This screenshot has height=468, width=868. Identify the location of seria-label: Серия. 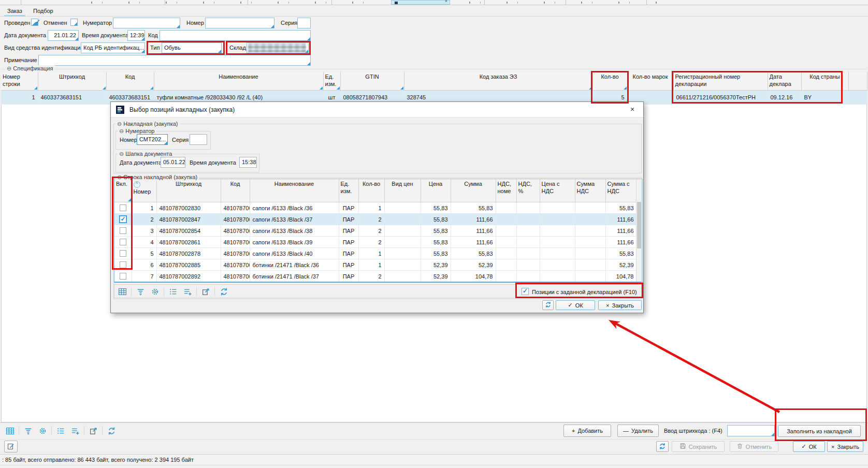
(289, 23).